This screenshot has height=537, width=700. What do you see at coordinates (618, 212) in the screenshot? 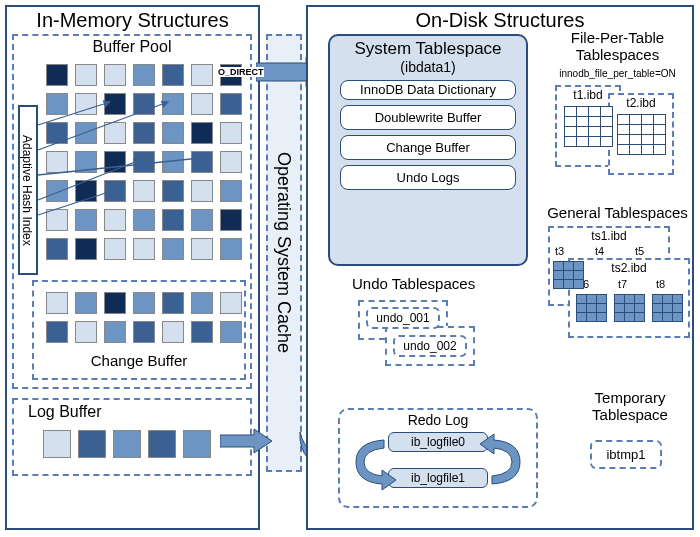
I see `general-tablespaces-title: General Tablespaces` at bounding box center [618, 212].